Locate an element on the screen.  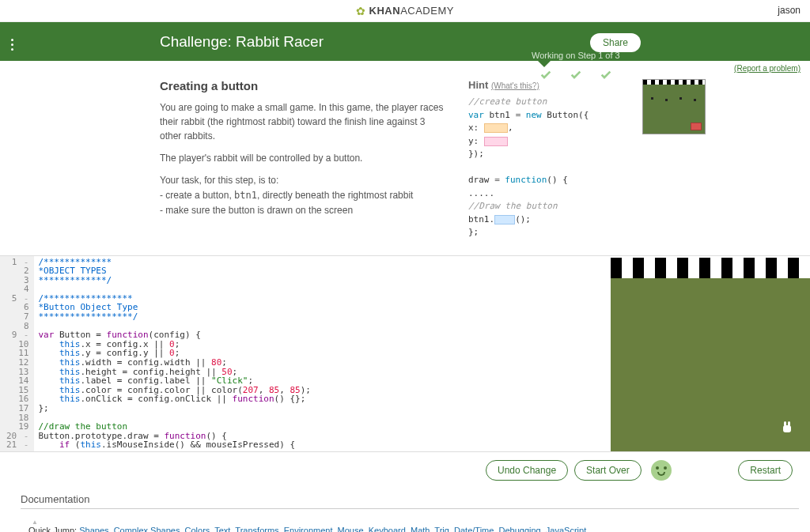
quickjump-link: Complex Shapes is located at coordinates (147, 529).